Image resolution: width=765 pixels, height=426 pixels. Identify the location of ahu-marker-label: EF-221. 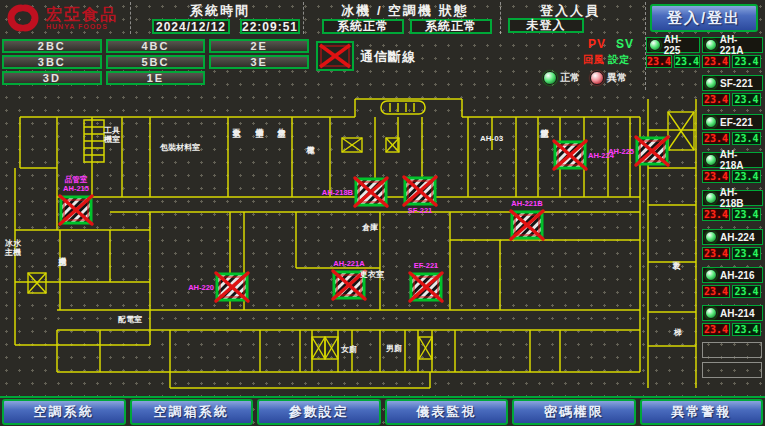
(426, 266).